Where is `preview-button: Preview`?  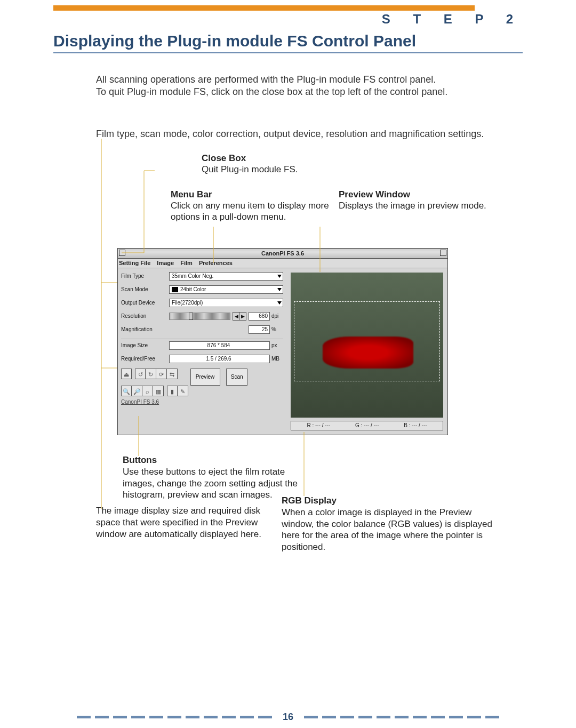
preview-button: Preview is located at coordinates (205, 377).